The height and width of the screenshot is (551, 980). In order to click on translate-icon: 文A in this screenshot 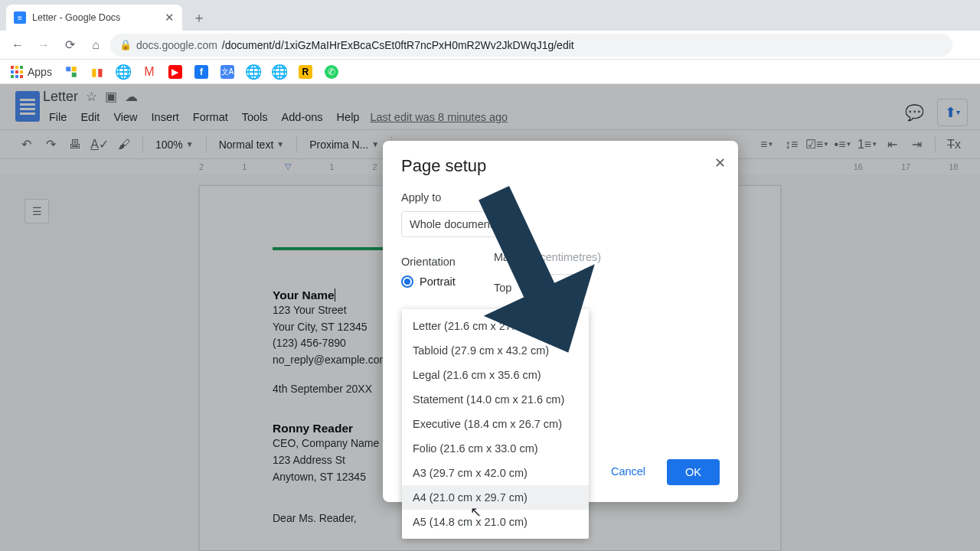, I will do `click(227, 72)`.